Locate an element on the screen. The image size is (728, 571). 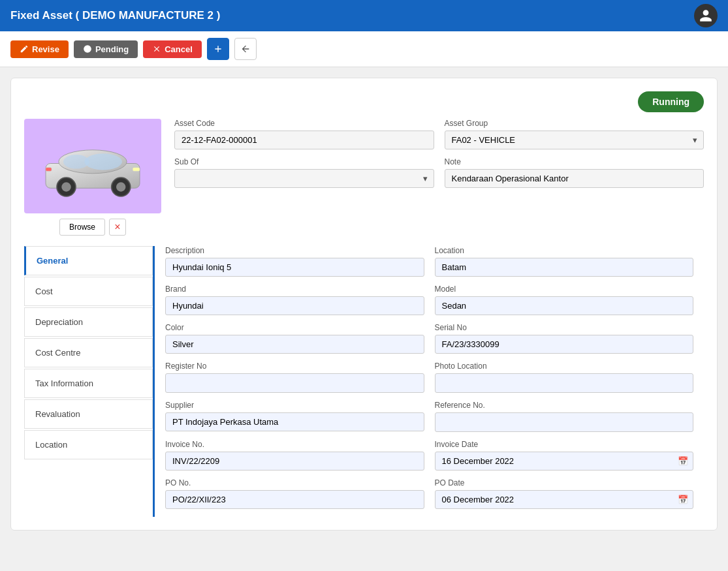
invoice-no-label: Invoice No. is located at coordinates (295, 444).